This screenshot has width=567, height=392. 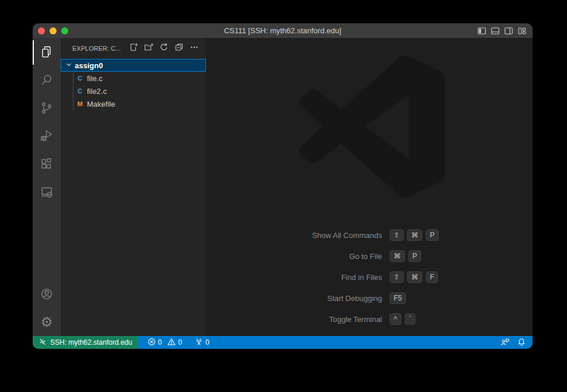 What do you see at coordinates (101, 104) in the screenshot?
I see `file-name: Makefile` at bounding box center [101, 104].